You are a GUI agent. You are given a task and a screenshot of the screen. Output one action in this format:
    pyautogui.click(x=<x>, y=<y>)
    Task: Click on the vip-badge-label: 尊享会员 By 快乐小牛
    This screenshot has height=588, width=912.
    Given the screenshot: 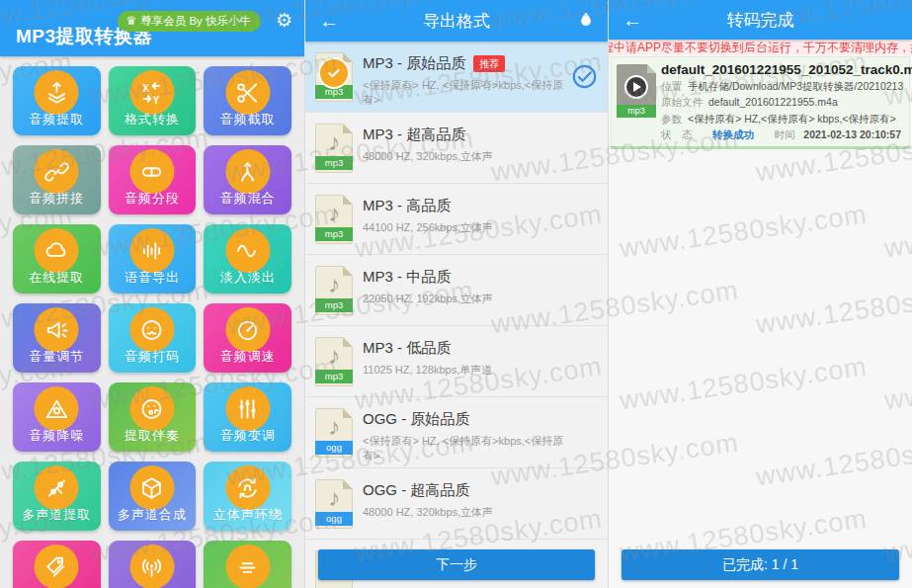 What is the action you would take?
    pyautogui.click(x=196, y=22)
    